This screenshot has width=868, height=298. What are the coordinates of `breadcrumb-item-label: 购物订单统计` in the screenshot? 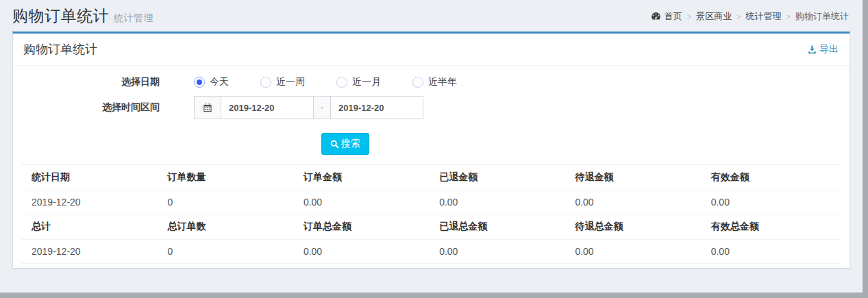 It's located at (822, 16).